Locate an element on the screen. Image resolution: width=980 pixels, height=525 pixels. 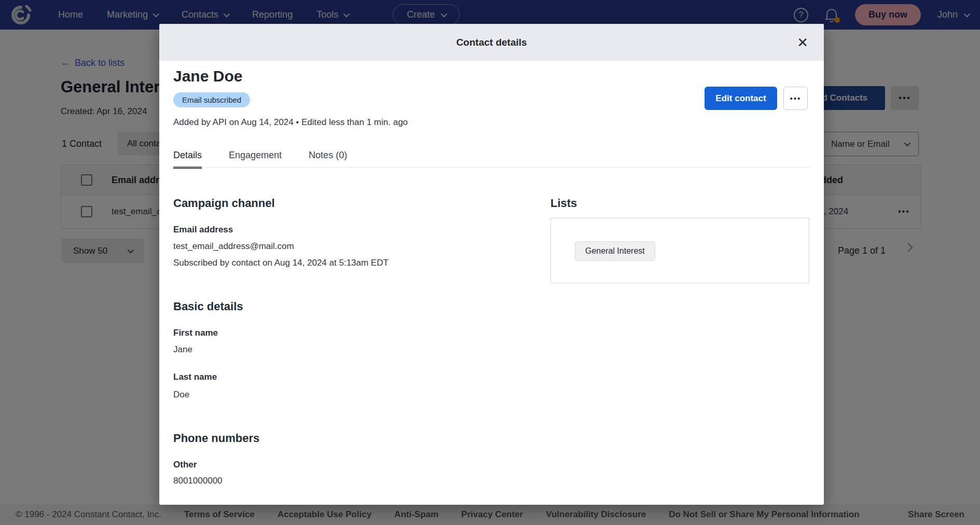
tab-engagement: Engagement is located at coordinates (255, 159).